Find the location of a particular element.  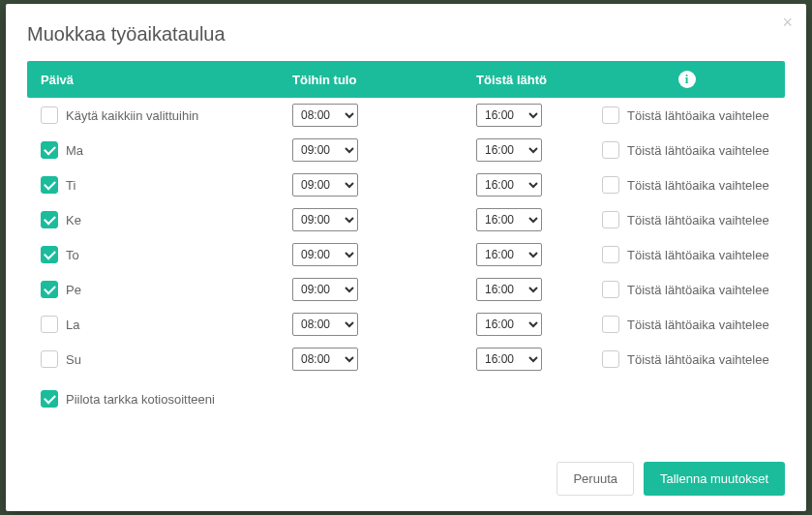

day-row-ma: Ma08:0009:0010:0012:0014:0016:0017:0018:… is located at coordinates (406, 150).